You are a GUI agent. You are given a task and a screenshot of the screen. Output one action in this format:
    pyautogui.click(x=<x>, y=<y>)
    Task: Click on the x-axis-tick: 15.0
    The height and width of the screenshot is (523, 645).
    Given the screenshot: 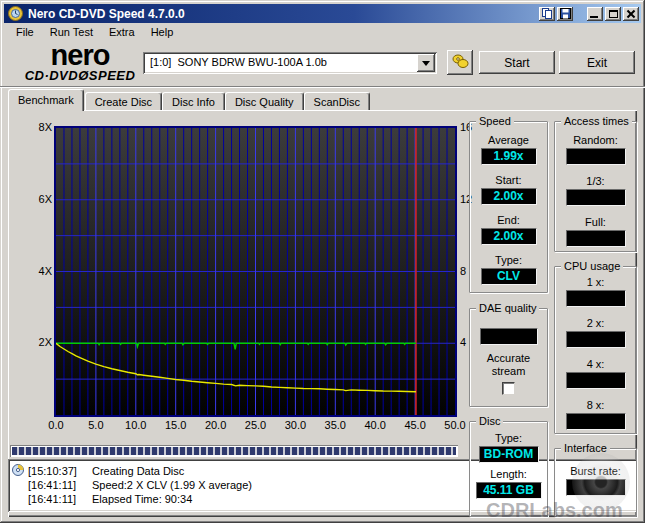 What is the action you would take?
    pyautogui.click(x=176, y=425)
    